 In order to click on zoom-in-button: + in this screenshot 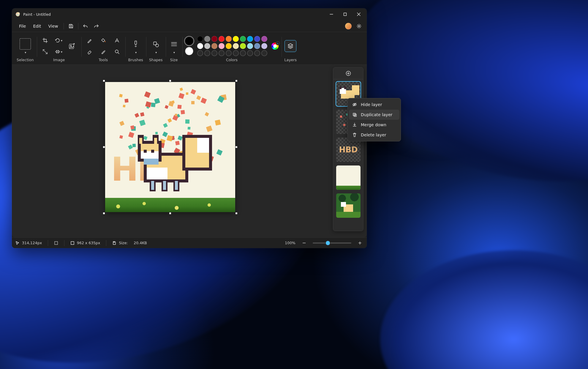, I will do `click(360, 243)`.